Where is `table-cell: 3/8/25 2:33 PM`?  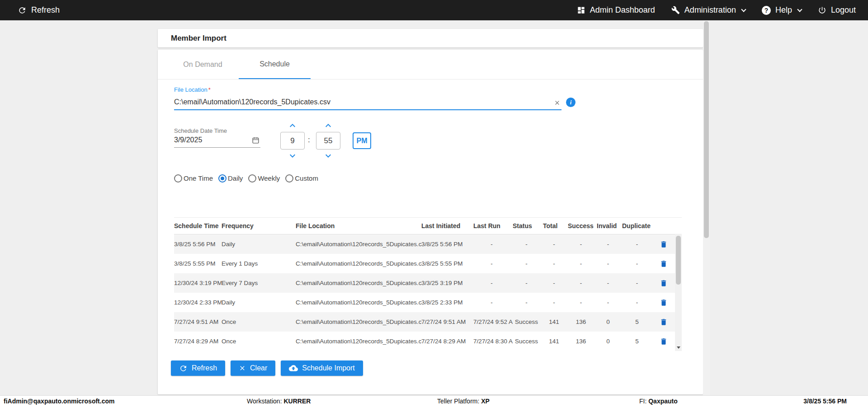
table-cell: 3/8/25 2:33 PM is located at coordinates (448, 303).